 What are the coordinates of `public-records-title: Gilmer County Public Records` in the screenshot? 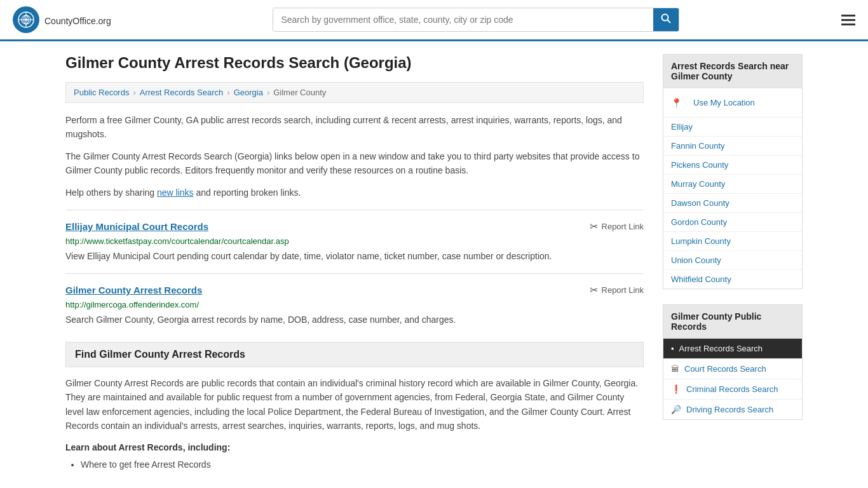 It's located at (733, 322).